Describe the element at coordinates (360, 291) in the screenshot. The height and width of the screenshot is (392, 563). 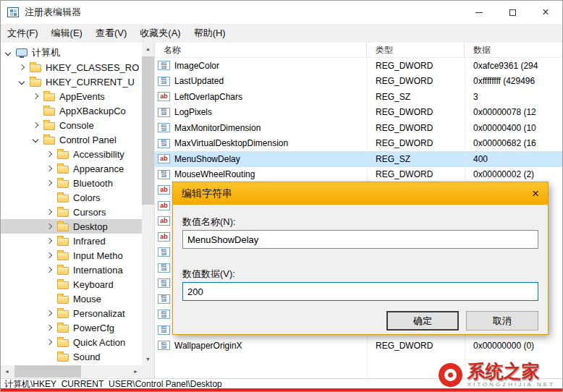
I see `value-data-input` at that location.